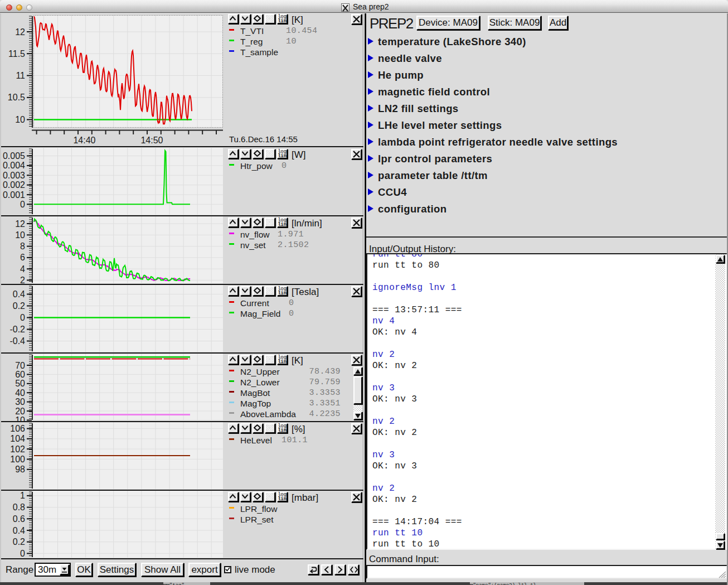  I want to click on svg-text: 102, so click(18, 449).